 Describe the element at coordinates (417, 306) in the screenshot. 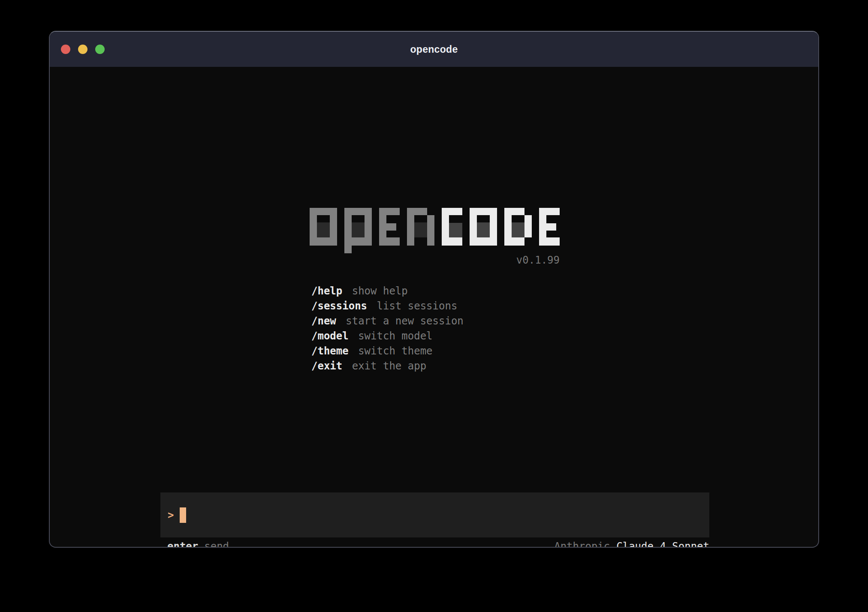

I see `command-description: list sessions` at that location.